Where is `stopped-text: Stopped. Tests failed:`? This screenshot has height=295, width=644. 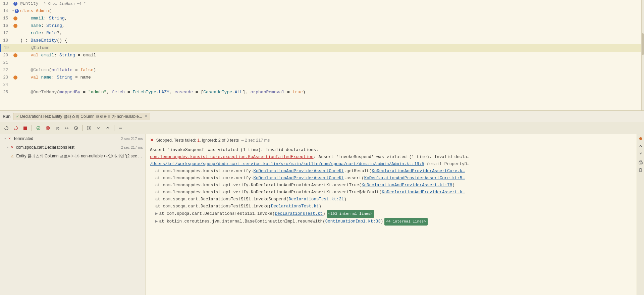 stopped-text: Stopped. Tests failed: is located at coordinates (176, 140).